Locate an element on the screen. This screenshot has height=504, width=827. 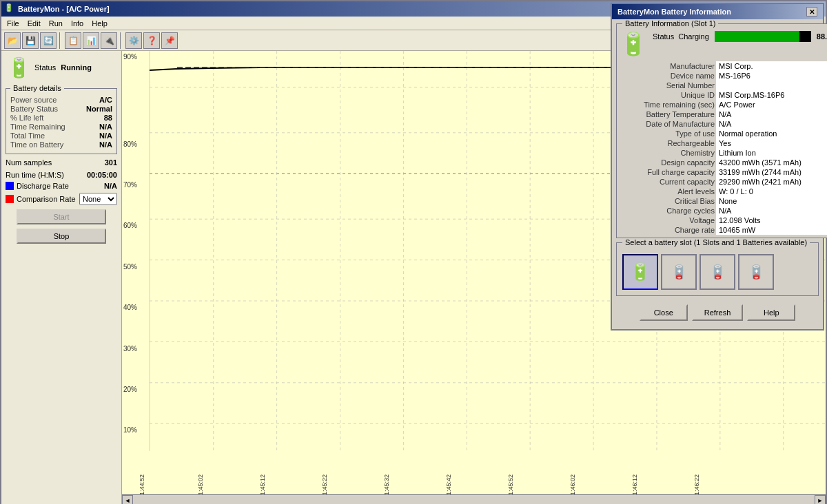
discharge-rate-row: Discharge Rate N/A is located at coordinates (61, 186).